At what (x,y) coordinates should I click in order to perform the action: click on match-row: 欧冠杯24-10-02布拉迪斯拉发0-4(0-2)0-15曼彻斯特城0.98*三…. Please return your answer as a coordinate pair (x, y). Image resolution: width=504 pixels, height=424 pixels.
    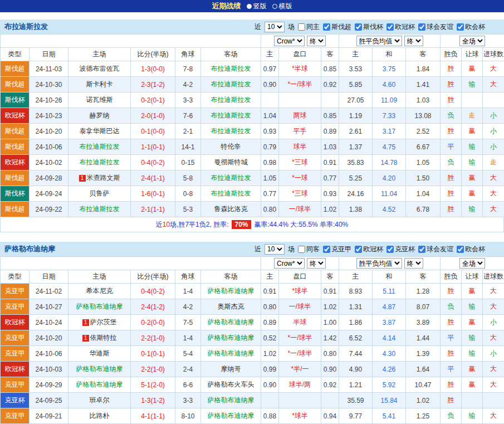
    Looking at the image, I should click on (252, 163).